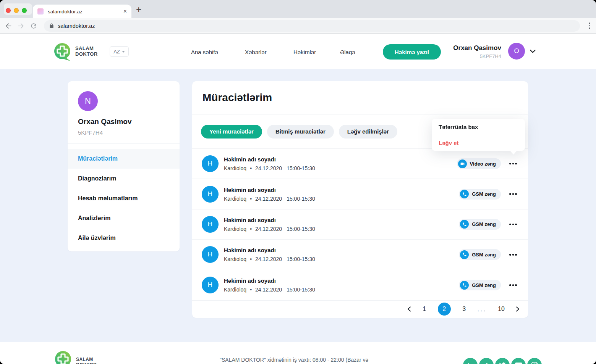  What do you see at coordinates (124, 198) in the screenshot?
I see `sidebar-menu: Müraciətlərim Diagnozlarım Hesab məlumat…` at bounding box center [124, 198].